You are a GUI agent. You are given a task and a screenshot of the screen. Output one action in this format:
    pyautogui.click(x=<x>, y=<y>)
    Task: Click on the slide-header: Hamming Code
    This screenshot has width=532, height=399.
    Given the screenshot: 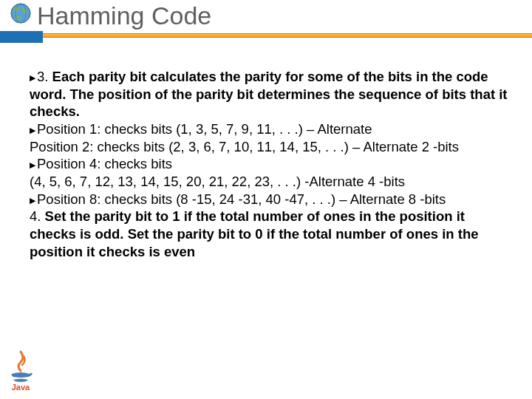 What is the action you would take?
    pyautogui.click(x=266, y=26)
    